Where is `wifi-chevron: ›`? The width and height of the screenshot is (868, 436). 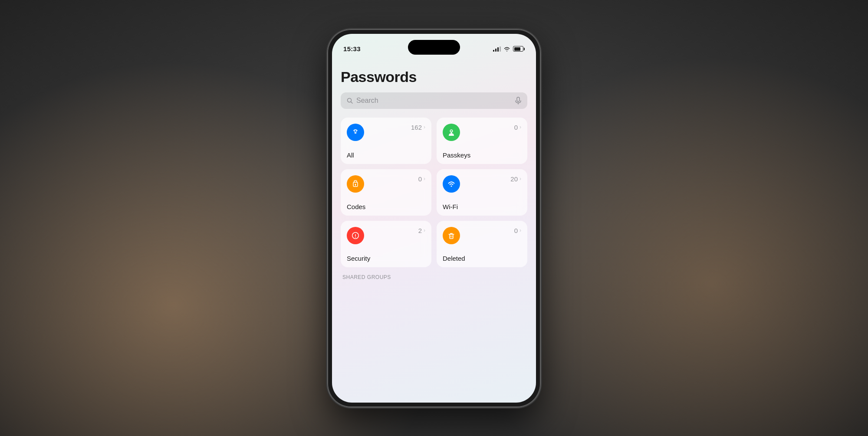
wifi-chevron: › is located at coordinates (520, 179).